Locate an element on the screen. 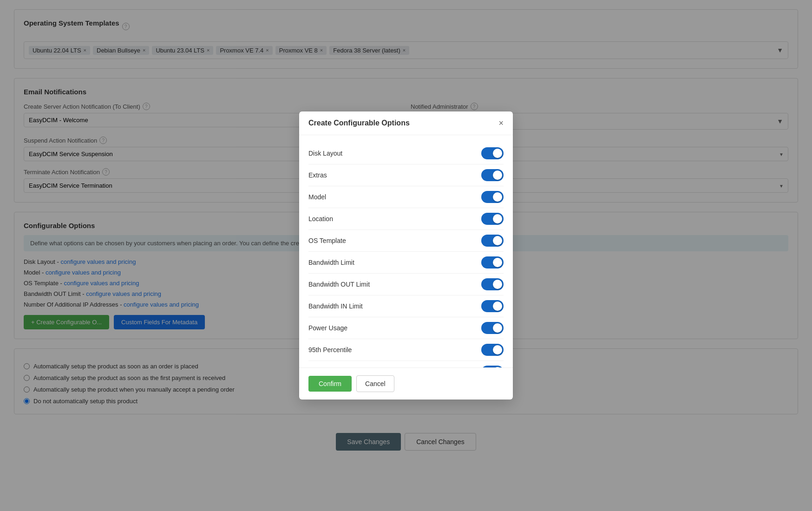  modal-option-row-9: 95th Percentile is located at coordinates (406, 350).